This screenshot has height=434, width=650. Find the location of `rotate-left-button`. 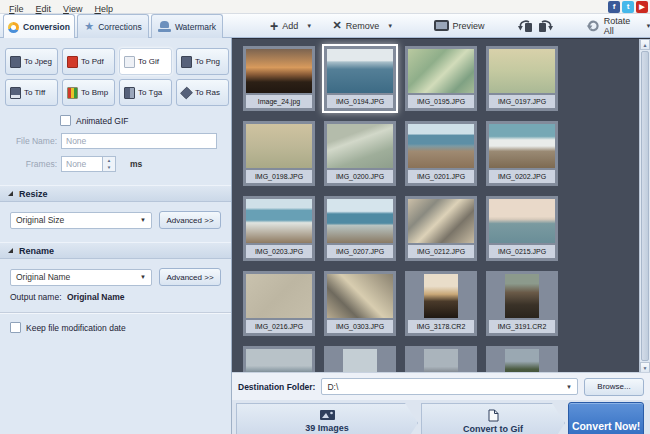

rotate-left-button is located at coordinates (526, 26).